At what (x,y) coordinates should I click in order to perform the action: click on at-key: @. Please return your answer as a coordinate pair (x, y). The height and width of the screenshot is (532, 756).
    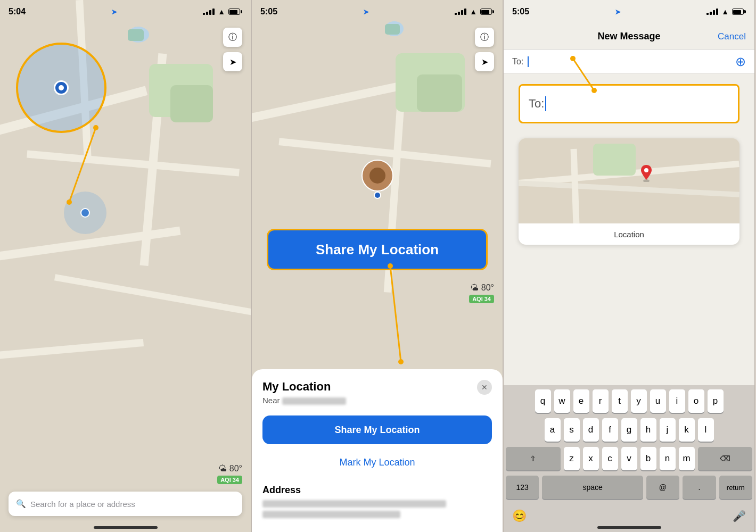
    Looking at the image, I should click on (663, 487).